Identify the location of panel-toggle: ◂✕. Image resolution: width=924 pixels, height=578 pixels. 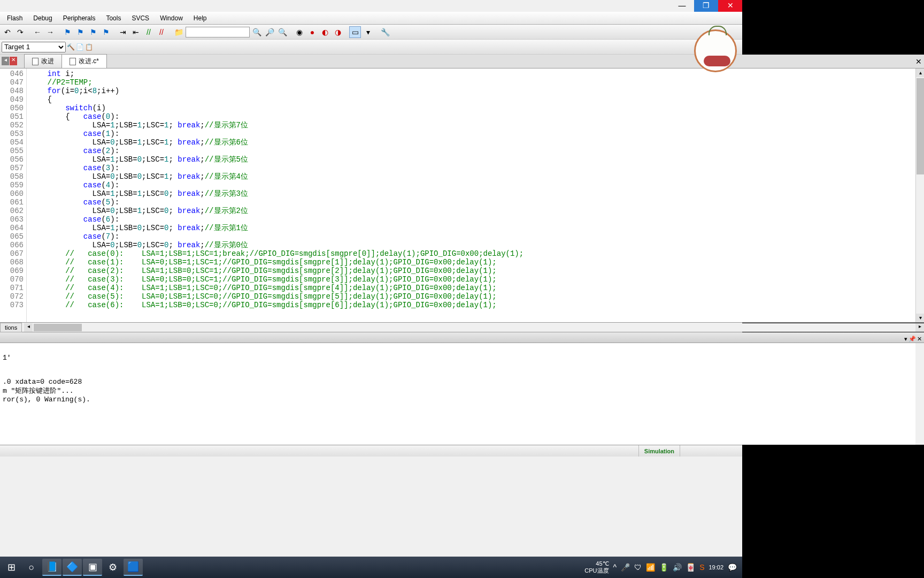
(10, 61).